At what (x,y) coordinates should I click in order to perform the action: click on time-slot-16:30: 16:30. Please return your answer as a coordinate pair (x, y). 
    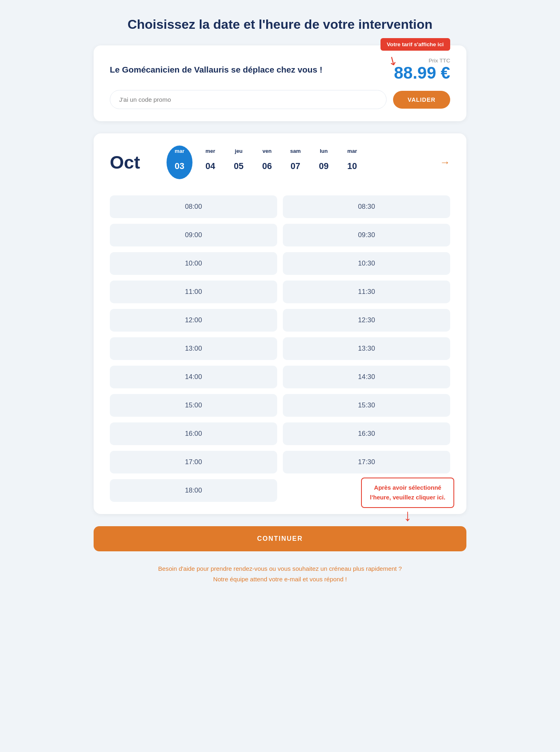
    Looking at the image, I should click on (366, 434).